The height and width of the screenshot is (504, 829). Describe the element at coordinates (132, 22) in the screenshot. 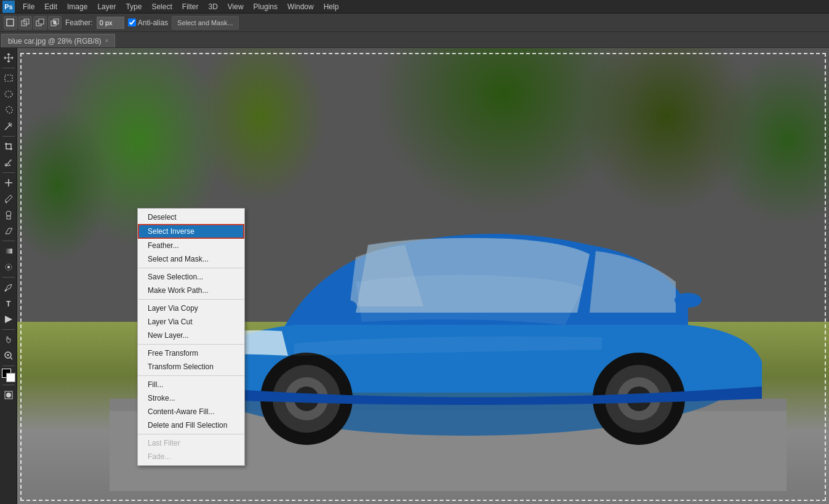

I see `antialias-checkbox` at that location.